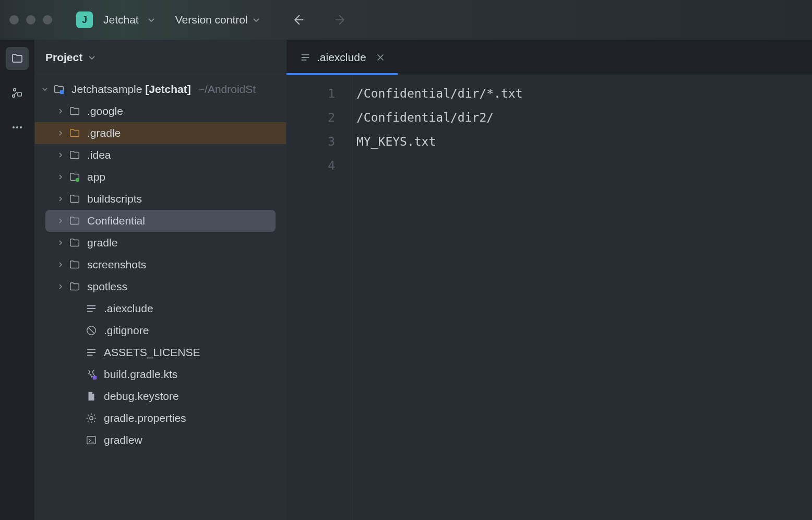  I want to click on maximize-window-button, so click(47, 20).